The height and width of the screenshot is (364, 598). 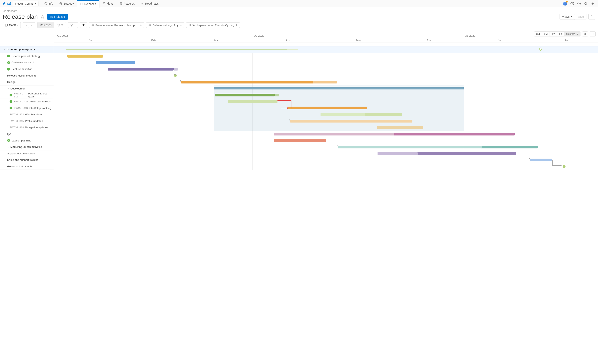 I want to click on task-row: Release kickoff meeting, so click(x=27, y=76).